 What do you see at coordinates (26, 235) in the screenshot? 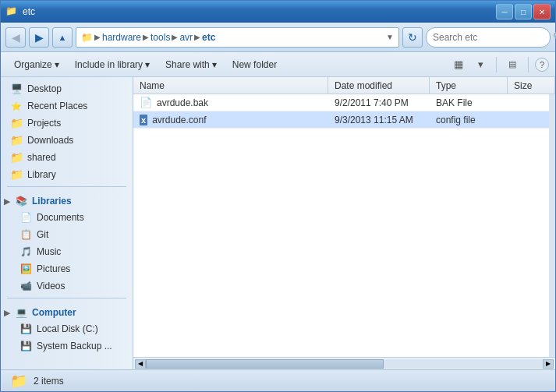
I see `git-icon: 📋` at bounding box center [26, 235].